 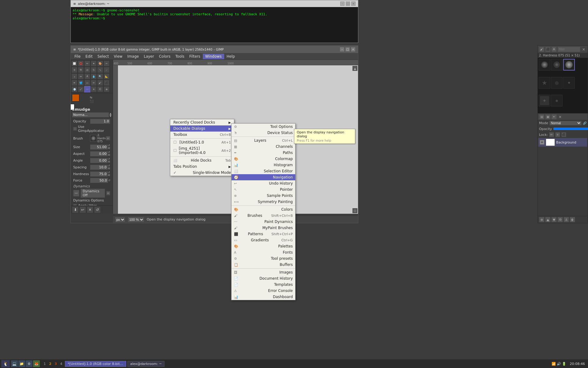 What do you see at coordinates (263, 240) in the screenshot?
I see `gradients-item: ▭ Gradients Ctrl+G` at bounding box center [263, 240].